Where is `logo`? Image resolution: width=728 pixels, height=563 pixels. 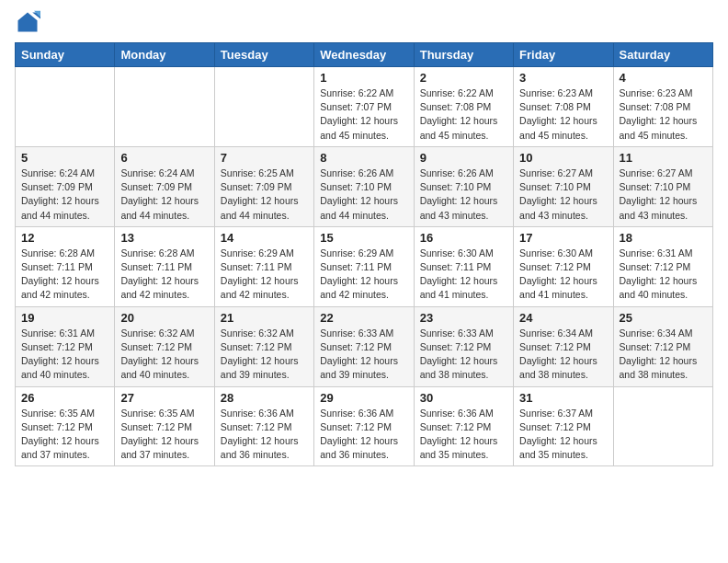
logo is located at coordinates (29, 22).